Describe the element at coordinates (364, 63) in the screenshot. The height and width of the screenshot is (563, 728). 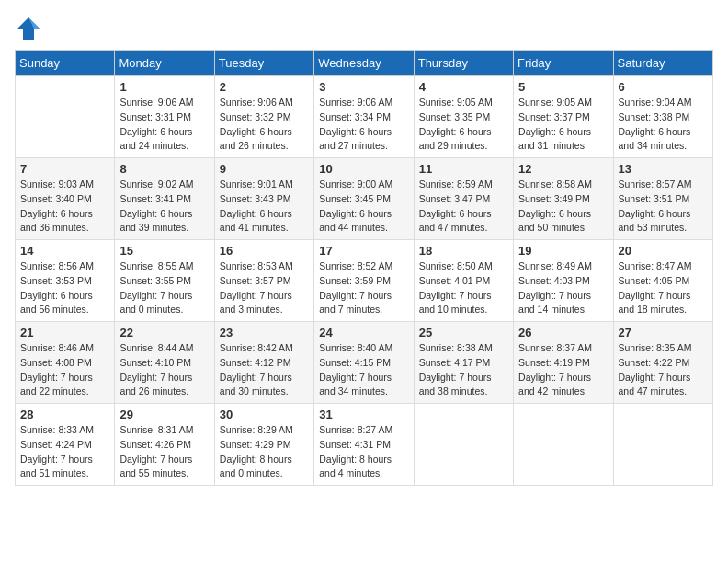
I see `calendar-header: SundayMondayTuesdayWednesdayThursdayFrid…` at that location.